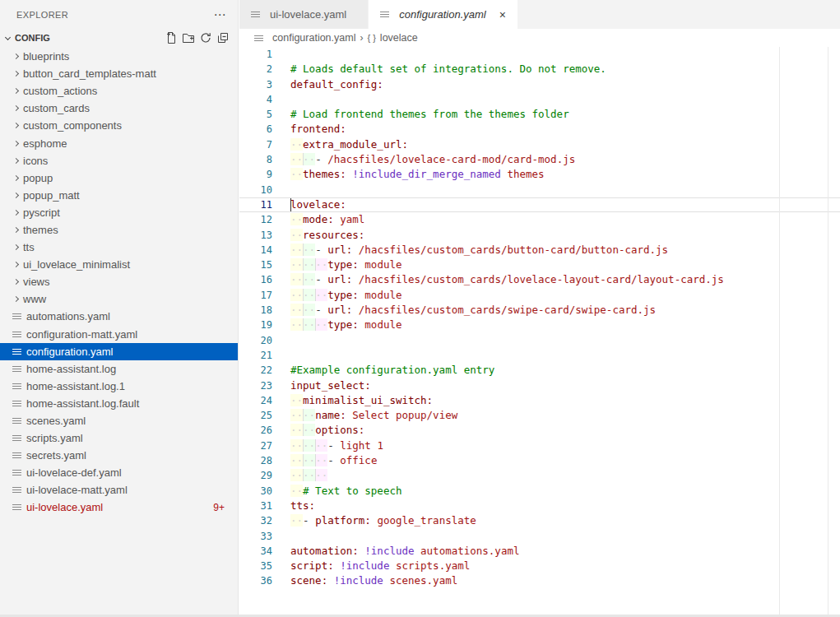 This screenshot has width=840, height=617. I want to click on line-number: 30, so click(256, 491).